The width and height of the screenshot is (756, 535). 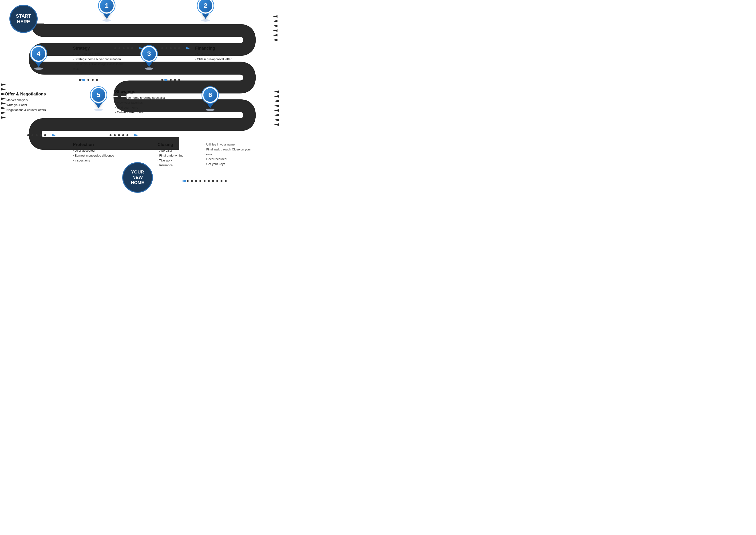 I want to click on pin-6: 6, so click(x=210, y=99).